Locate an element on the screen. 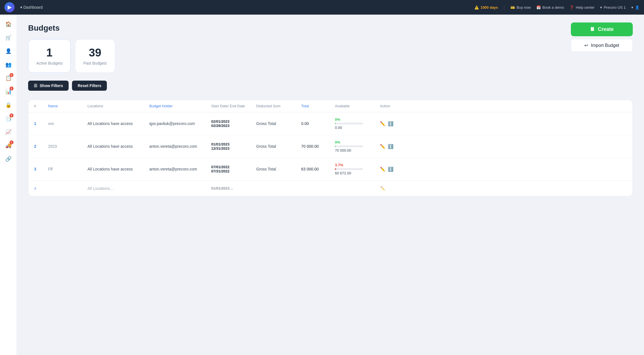  sidebar-item-reports: 📑5 is located at coordinates (8, 119).